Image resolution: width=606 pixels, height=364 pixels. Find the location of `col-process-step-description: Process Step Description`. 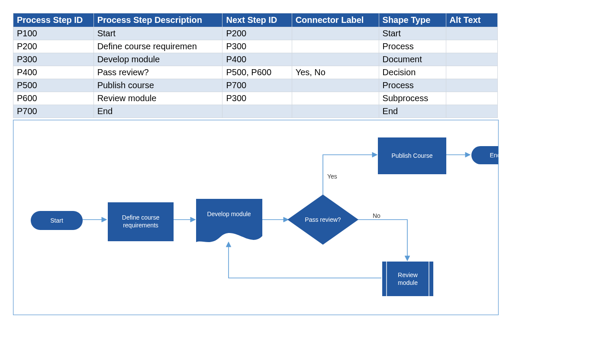

col-process-step-description: Process Step Description is located at coordinates (158, 20).